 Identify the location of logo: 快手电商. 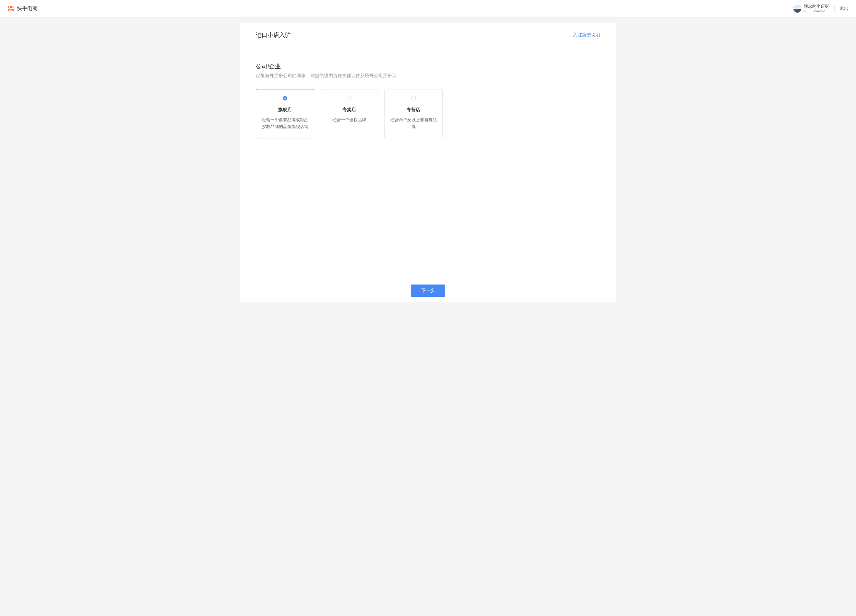
(23, 9).